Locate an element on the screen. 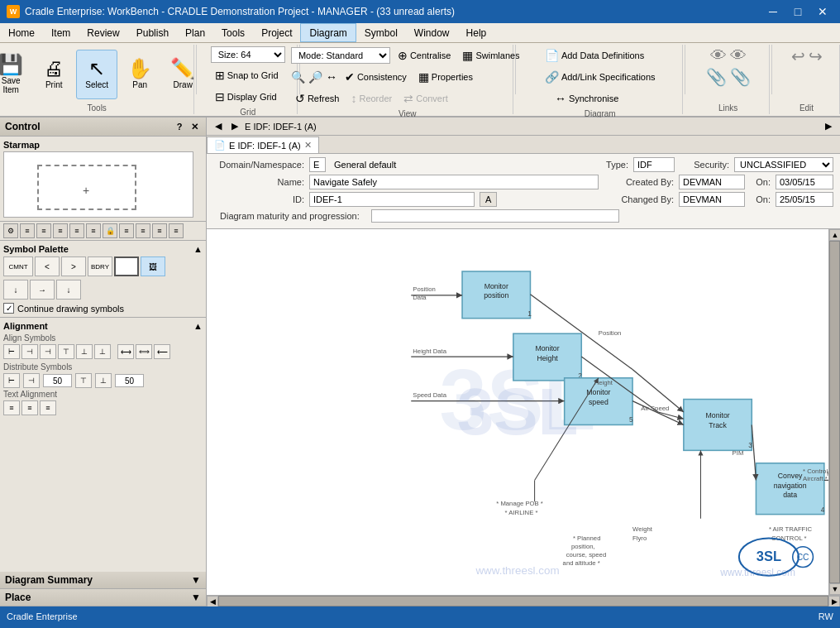 The image size is (840, 628). align-center-h: ⊥ is located at coordinates (84, 352).